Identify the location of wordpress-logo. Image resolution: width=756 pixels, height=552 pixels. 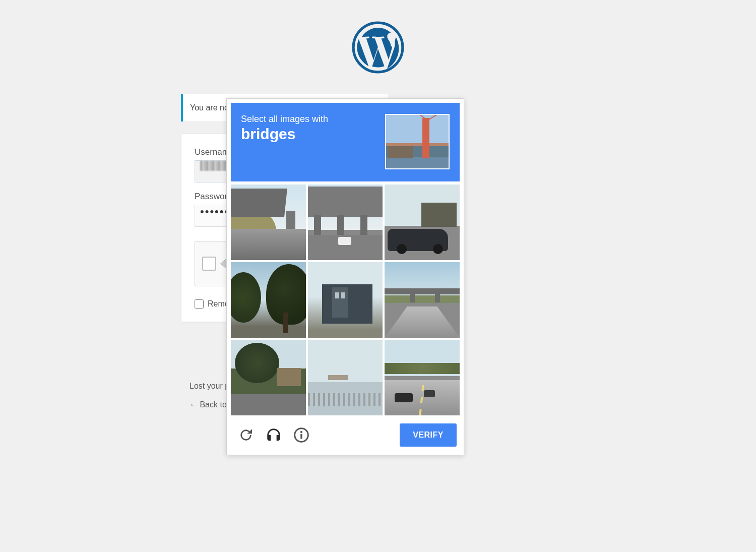
(378, 48).